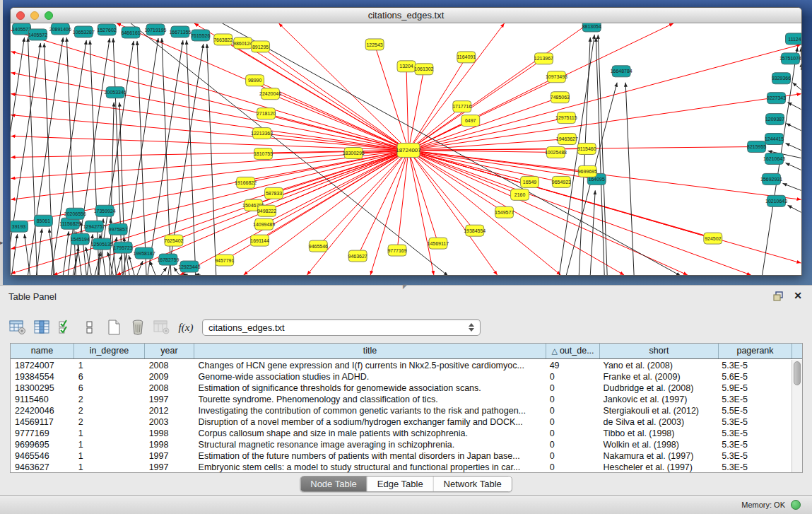 The height and width of the screenshot is (514, 812). Describe the element at coordinates (473, 484) in the screenshot. I see `tab-network-table: Network Table` at that location.